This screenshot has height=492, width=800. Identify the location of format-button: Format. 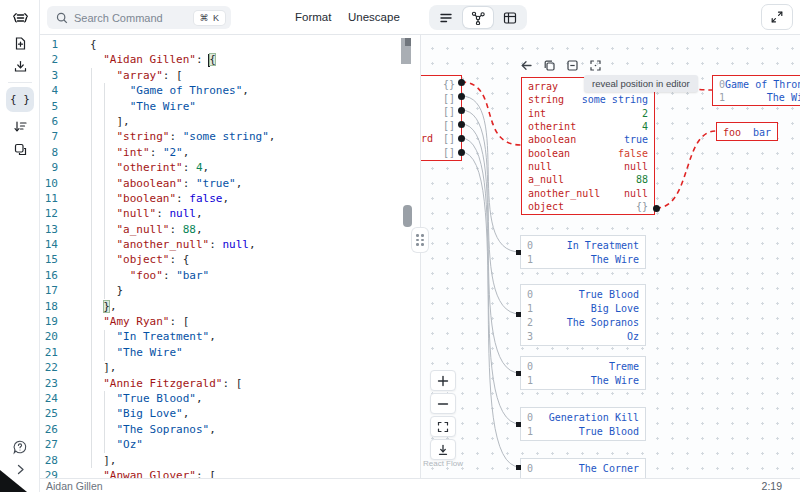
(313, 18).